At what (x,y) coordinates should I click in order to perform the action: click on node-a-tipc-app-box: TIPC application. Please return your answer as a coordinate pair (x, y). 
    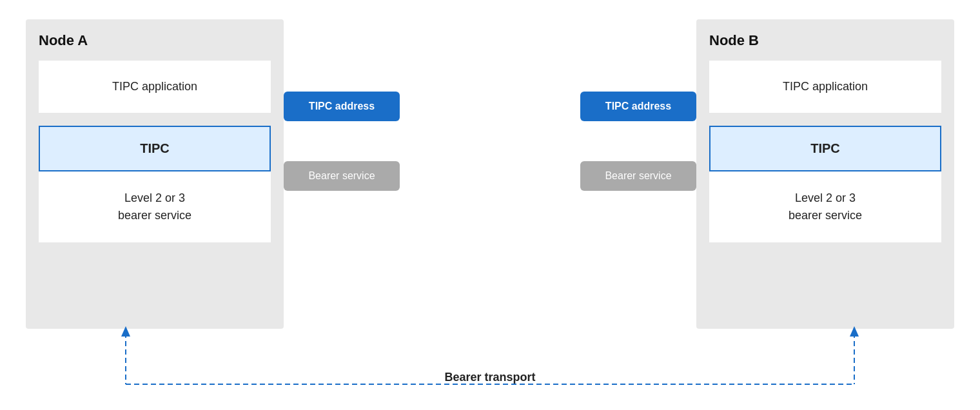
    Looking at the image, I should click on (155, 86).